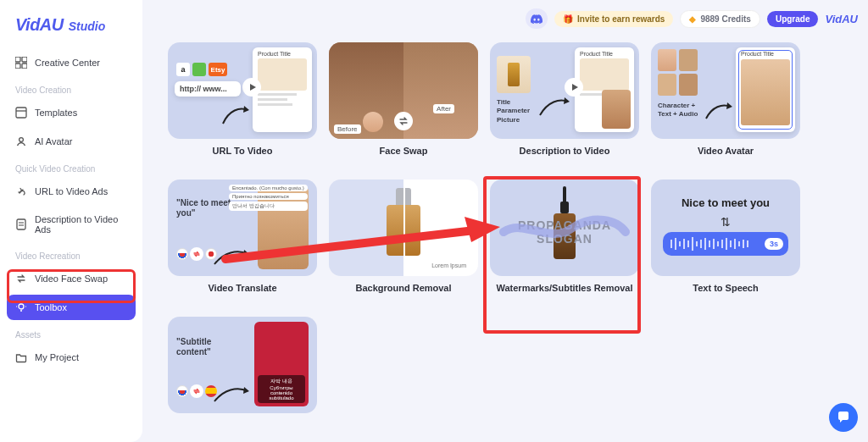  What do you see at coordinates (281, 395) in the screenshot?
I see `sub-line: contenido subtitulado` at bounding box center [281, 395].